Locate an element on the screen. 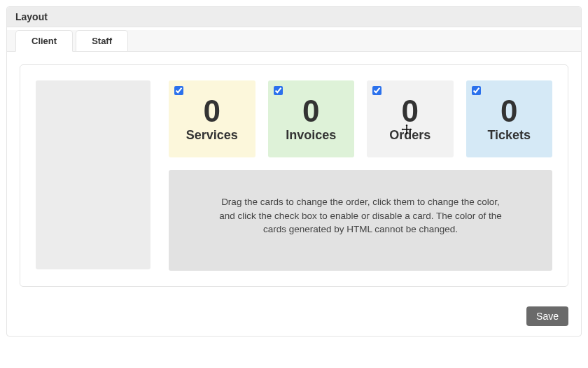  panel-title: Layout is located at coordinates (294, 17).